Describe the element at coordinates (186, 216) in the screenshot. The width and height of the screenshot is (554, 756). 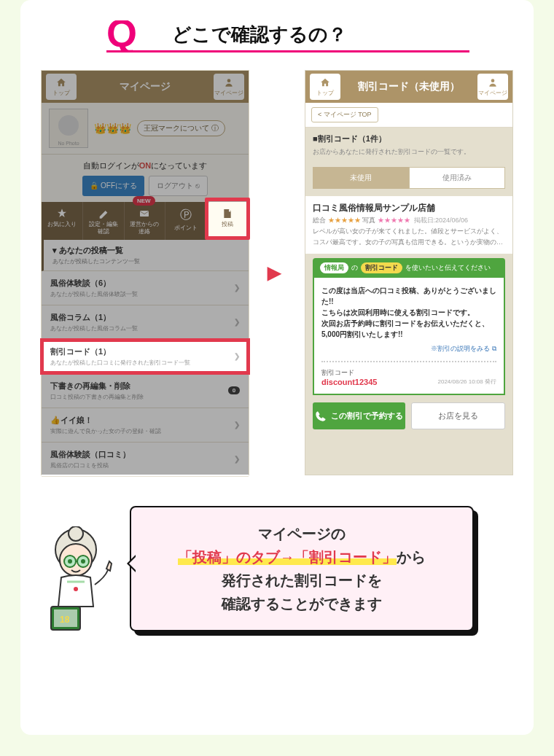
I see `points-icon: Ⓟ` at that location.